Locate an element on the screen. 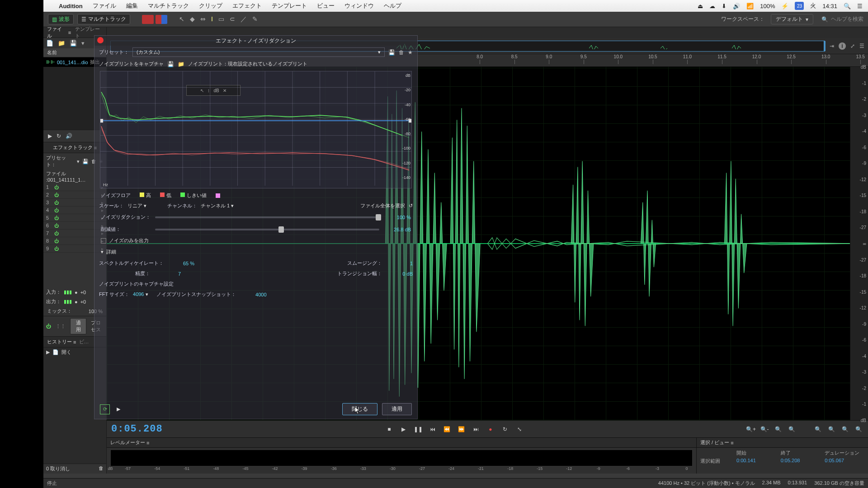  dlg-apply-button: 適用 is located at coordinates (397, 409).